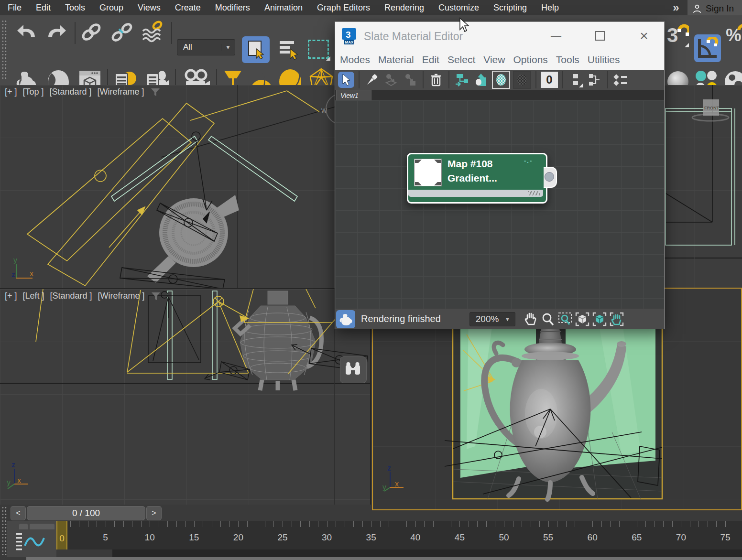 This screenshot has width=742, height=560. I want to click on menu-group: Group, so click(111, 8).